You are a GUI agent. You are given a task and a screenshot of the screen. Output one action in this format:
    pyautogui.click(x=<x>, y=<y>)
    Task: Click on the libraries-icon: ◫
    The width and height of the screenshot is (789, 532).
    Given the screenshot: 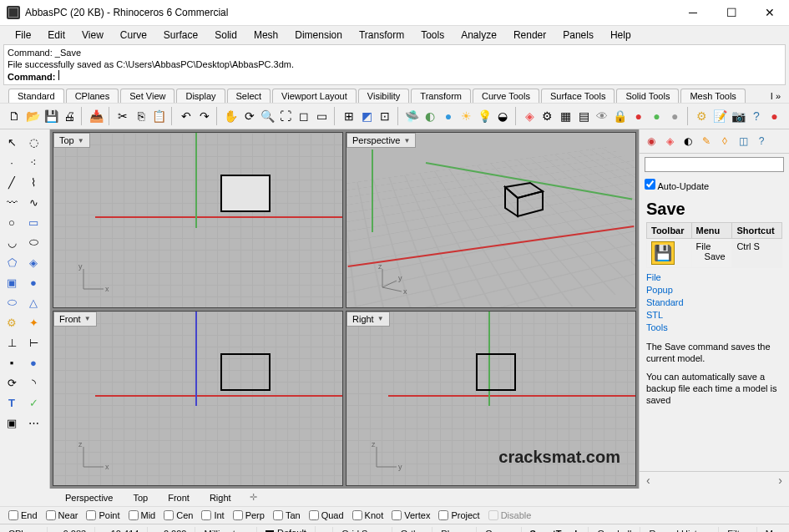 What is the action you would take?
    pyautogui.click(x=743, y=141)
    